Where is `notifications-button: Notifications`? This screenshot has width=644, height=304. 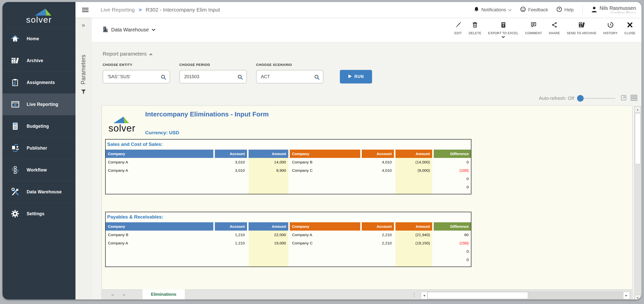 notifications-button: Notifications is located at coordinates (493, 10).